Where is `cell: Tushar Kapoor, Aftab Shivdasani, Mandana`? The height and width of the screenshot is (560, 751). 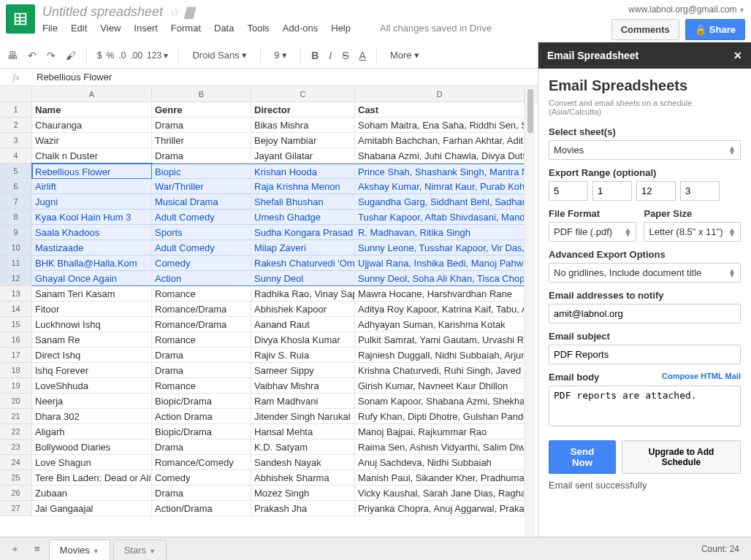
cell: Tushar Kapoor, Aftab Shivdasani, Mandana is located at coordinates (440, 218).